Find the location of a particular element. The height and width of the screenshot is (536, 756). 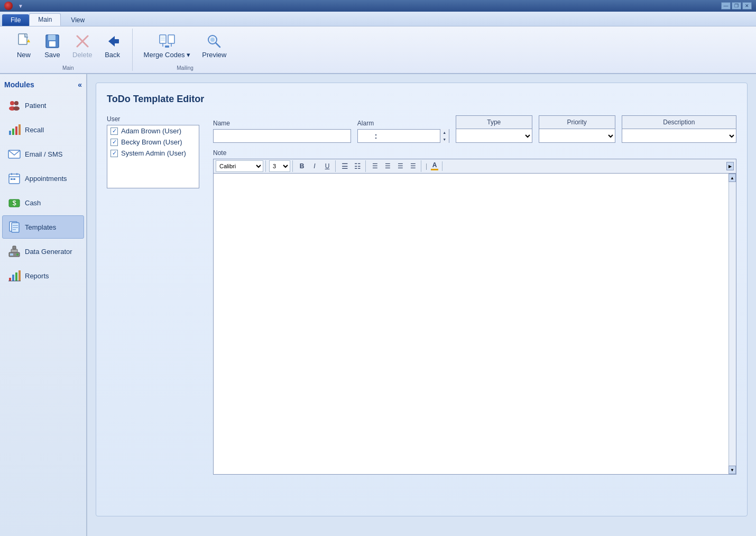

app-icon is located at coordinates (8, 6).